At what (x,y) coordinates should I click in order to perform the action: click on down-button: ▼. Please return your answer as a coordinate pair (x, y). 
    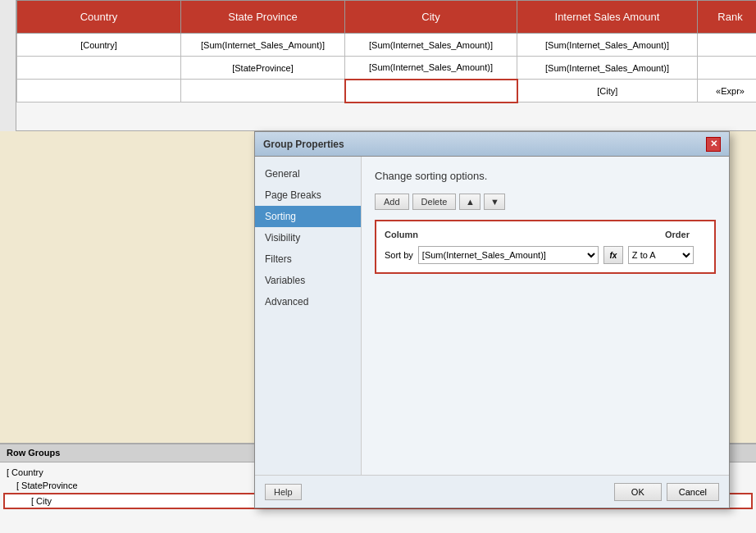
    Looking at the image, I should click on (494, 202).